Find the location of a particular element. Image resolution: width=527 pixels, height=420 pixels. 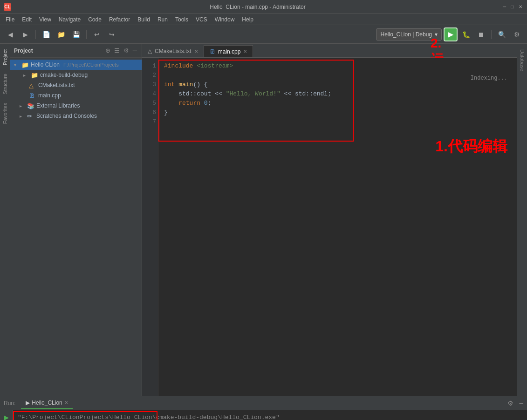

root-path: F:\Project\CLionProjects is located at coordinates (91, 65).